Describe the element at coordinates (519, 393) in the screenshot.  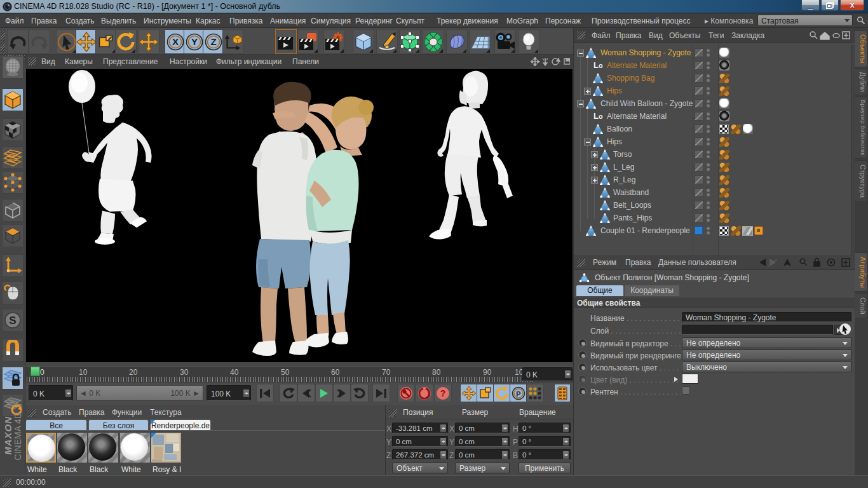
I see `svg-text: P` at that location.